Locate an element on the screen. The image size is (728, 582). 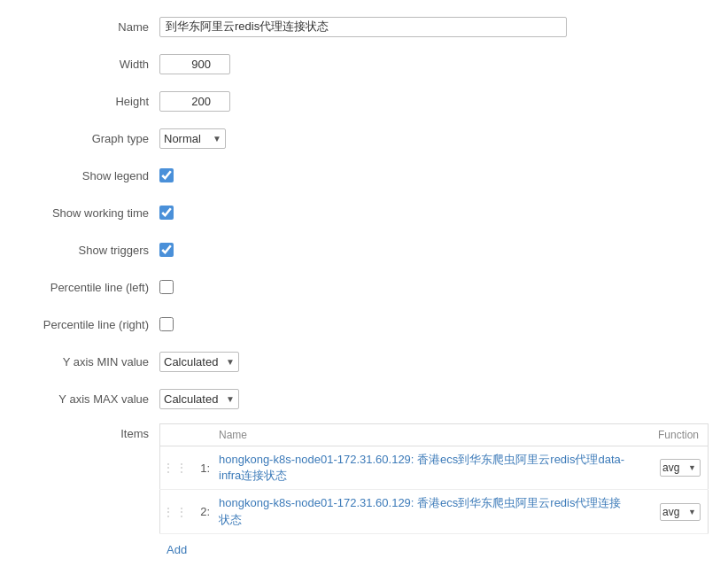
graph-type-select: Normal Stacked Pie is located at coordinates (184, 138).